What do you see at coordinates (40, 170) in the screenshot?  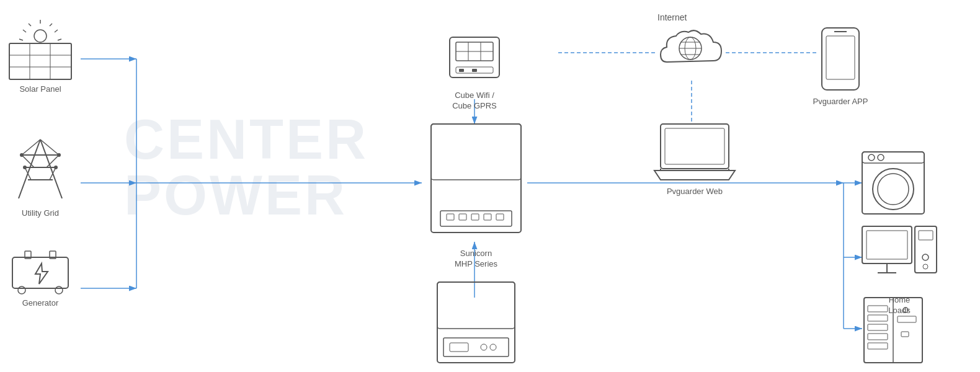 I see `utility-grid-icon` at bounding box center [40, 170].